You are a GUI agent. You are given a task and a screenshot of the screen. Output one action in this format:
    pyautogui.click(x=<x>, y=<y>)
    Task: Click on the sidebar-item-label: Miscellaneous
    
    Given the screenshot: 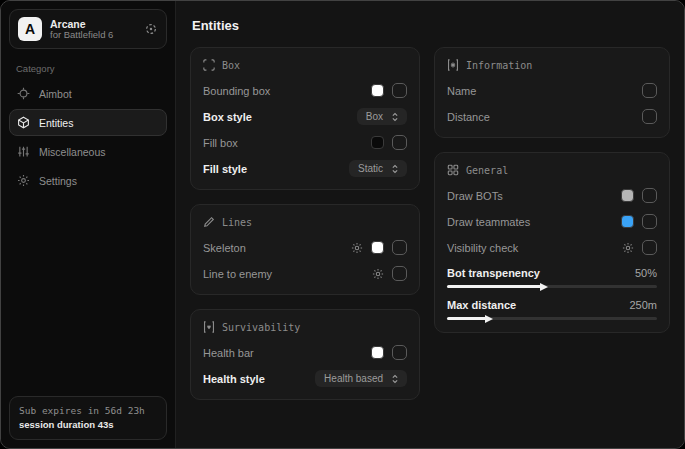 What is the action you would take?
    pyautogui.click(x=72, y=152)
    